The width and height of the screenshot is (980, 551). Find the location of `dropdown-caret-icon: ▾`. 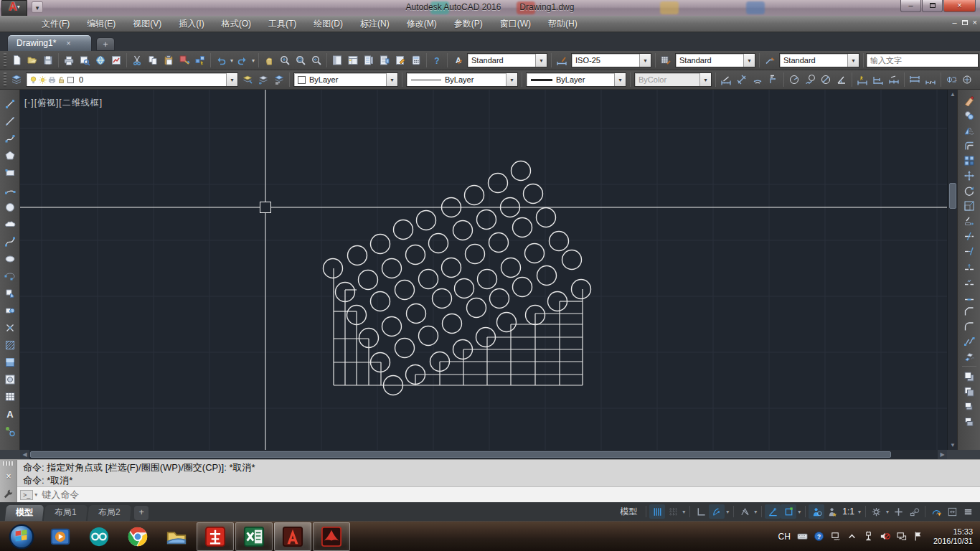

dropdown-caret-icon: ▾ is located at coordinates (232, 60).